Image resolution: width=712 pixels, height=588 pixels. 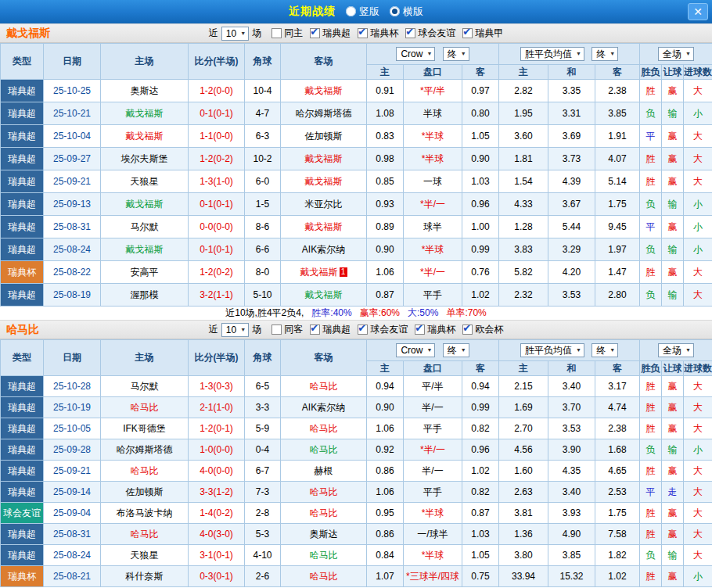 What do you see at coordinates (380, 313) in the screenshot?
I see `summary-segment: 赢率:60%` at bounding box center [380, 313].